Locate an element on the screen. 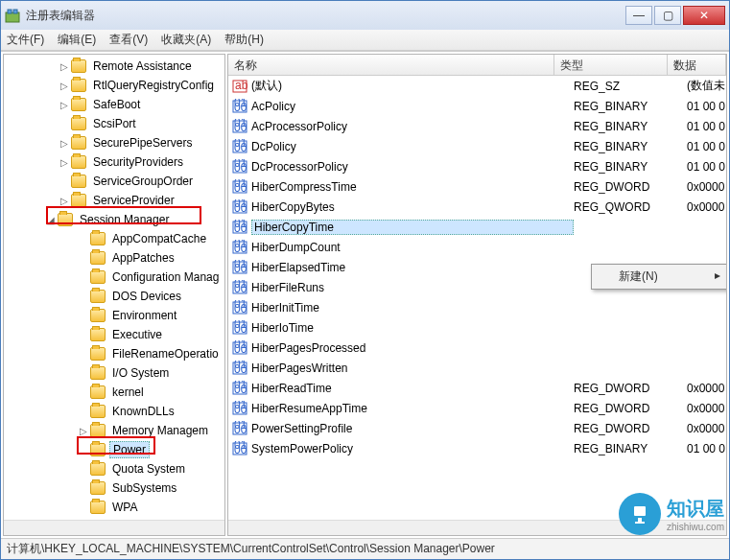 The height and width of the screenshot is (560, 730). col-data: 数据 is located at coordinates (696, 65).